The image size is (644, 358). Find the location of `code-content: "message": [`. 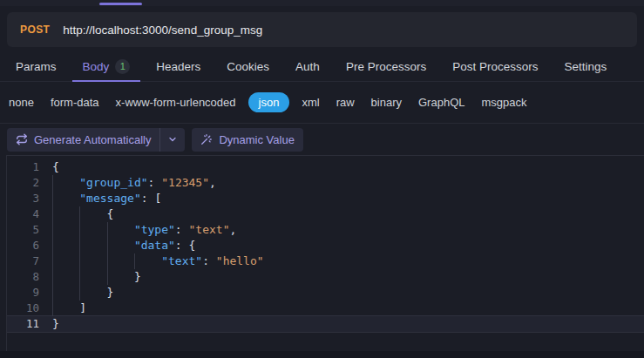

code-content: "message": [ is located at coordinates (100, 199).